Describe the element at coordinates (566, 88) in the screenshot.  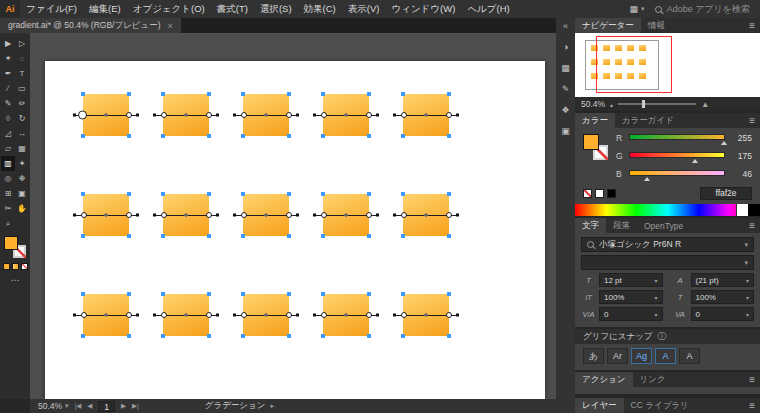
I see `brushes-panel-icon: ✎` at that location.